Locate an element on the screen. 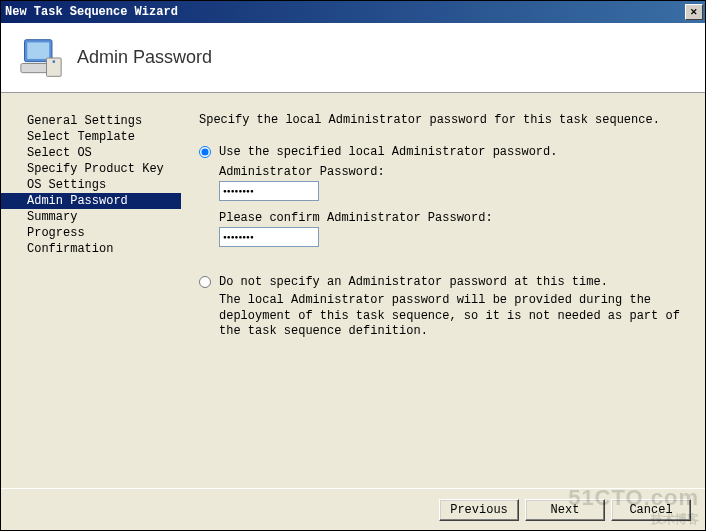  window-title: New Task Sequence Wizard is located at coordinates (344, 12).